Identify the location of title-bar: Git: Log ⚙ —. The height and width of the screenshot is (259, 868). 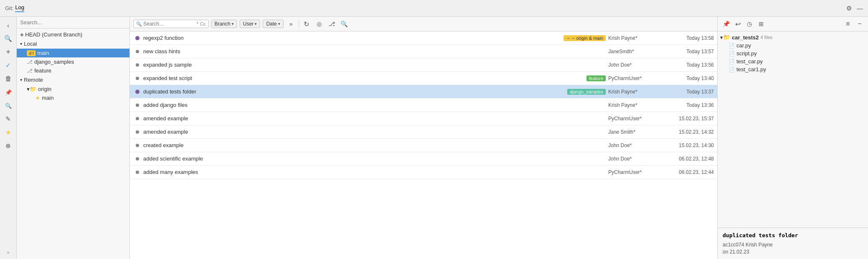
(434, 8).